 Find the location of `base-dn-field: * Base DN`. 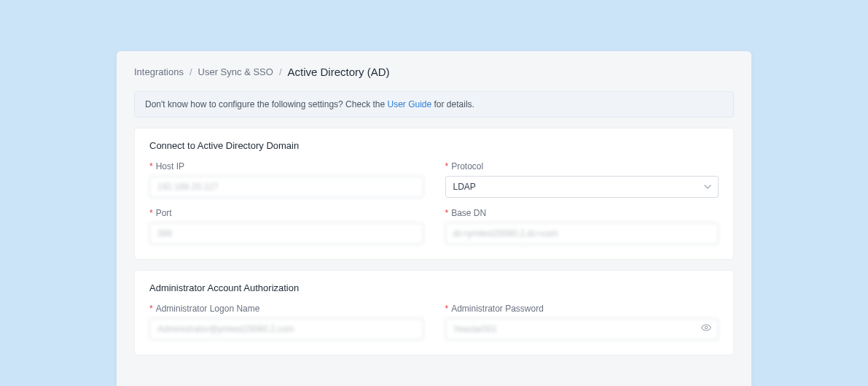

base-dn-field: * Base DN is located at coordinates (582, 226).